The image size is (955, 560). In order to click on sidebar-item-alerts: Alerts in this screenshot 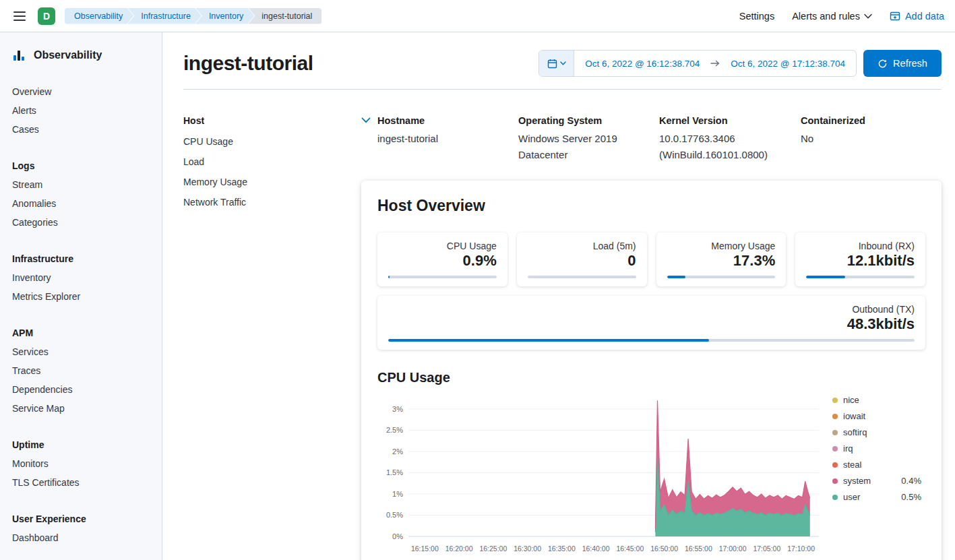, I will do `click(81, 111)`.